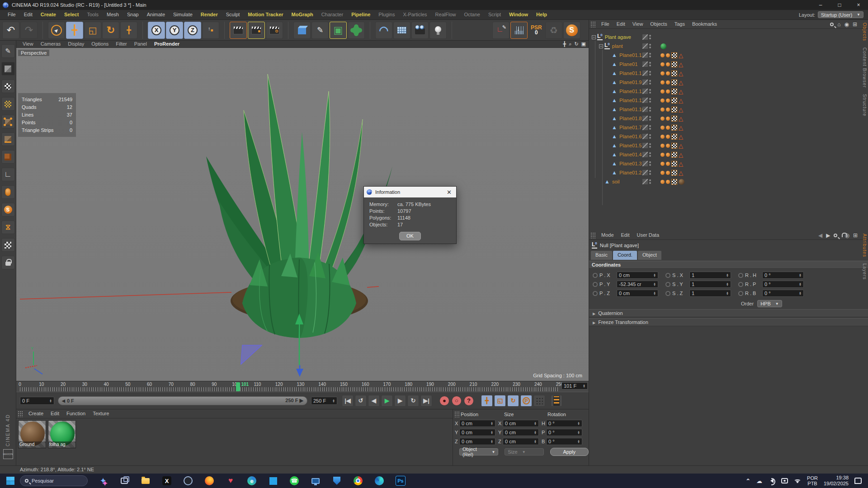 The height and width of the screenshot is (488, 868). Describe the element at coordinates (133, 14) in the screenshot. I see `menu-snap: Snap` at that location.